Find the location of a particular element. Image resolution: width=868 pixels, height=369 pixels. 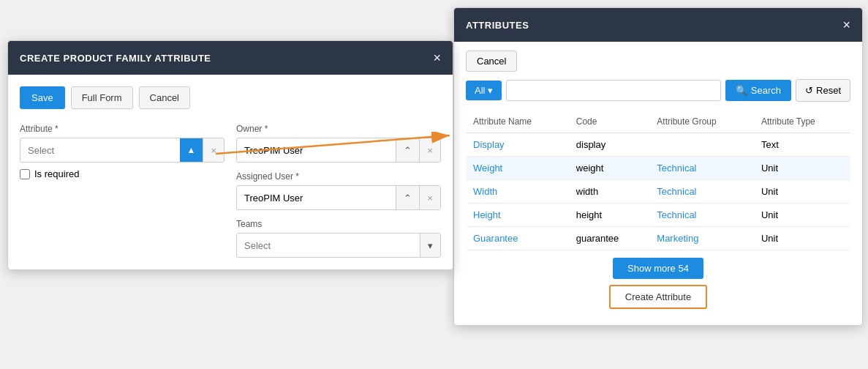

col-attribute-group: Attribute Group is located at coordinates (702, 122).